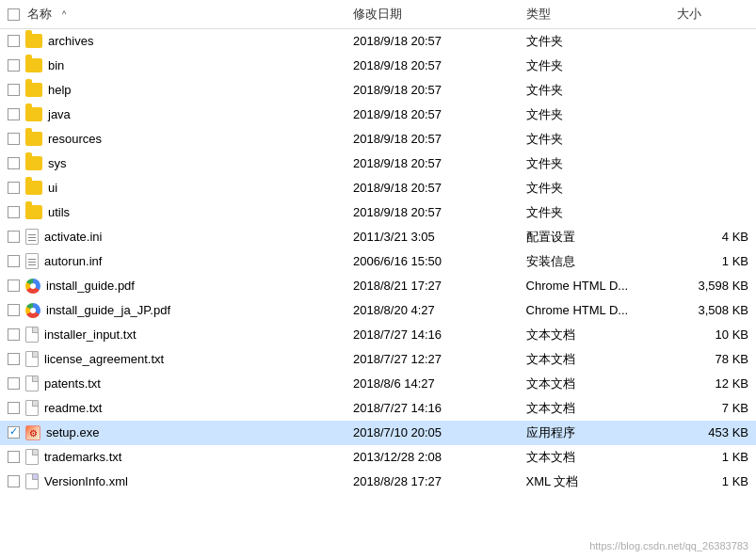  Describe the element at coordinates (713, 335) in the screenshot. I see `file-size: 10 KB` at that location.